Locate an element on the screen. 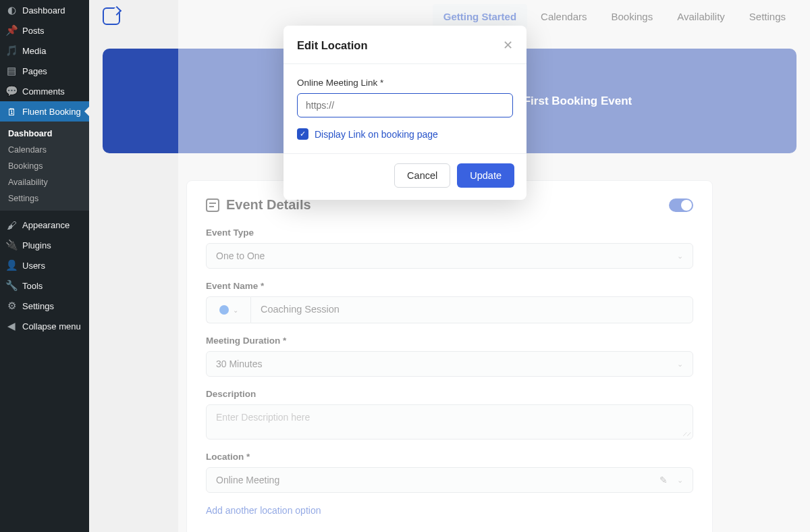 The image size is (810, 532). sidebar-item-label: Settings is located at coordinates (38, 307).